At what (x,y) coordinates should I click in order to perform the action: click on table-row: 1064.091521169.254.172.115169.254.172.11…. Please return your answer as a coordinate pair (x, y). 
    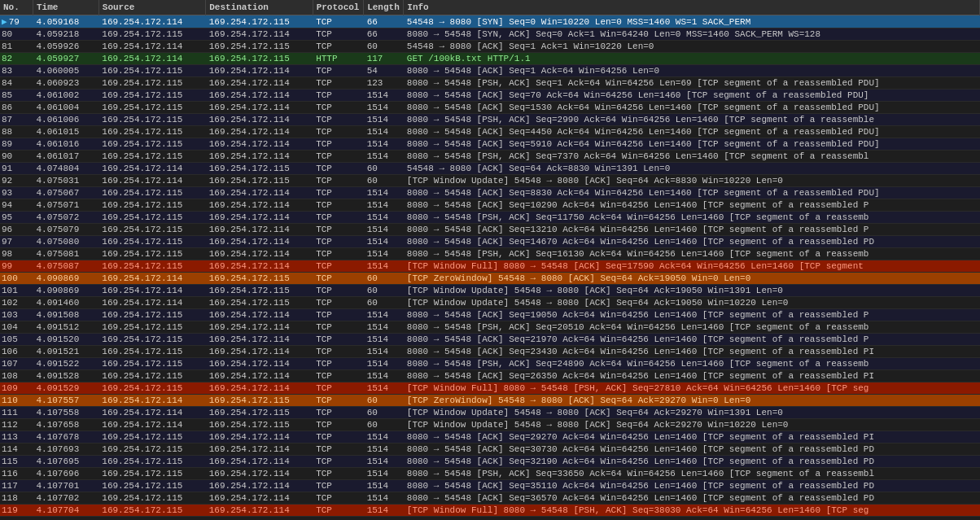
    Looking at the image, I should click on (490, 352).